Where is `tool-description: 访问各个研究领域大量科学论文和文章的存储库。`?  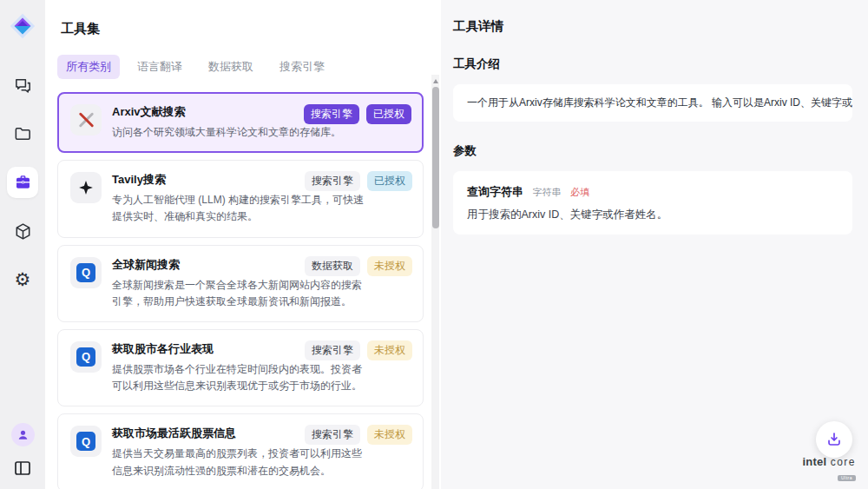
tool-description: 访问各个研究领域大量科学论文和文章的存储库。 is located at coordinates (240, 132).